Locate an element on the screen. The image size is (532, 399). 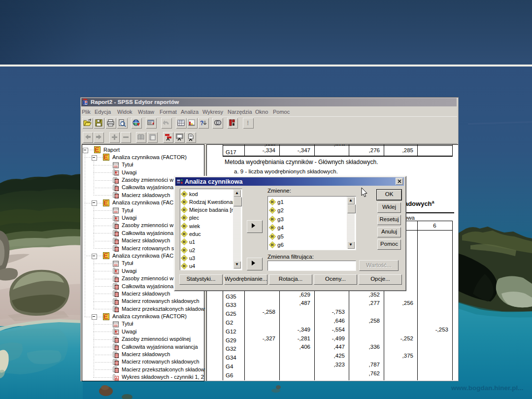
svg-text: www.bogdan.hiner.pl... is located at coordinates (487, 388).